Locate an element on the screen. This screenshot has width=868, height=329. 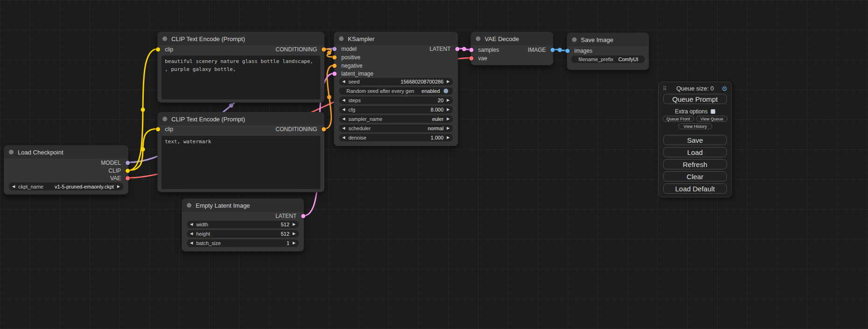
node-title-bar: VAE Decode is located at coordinates (512, 39).